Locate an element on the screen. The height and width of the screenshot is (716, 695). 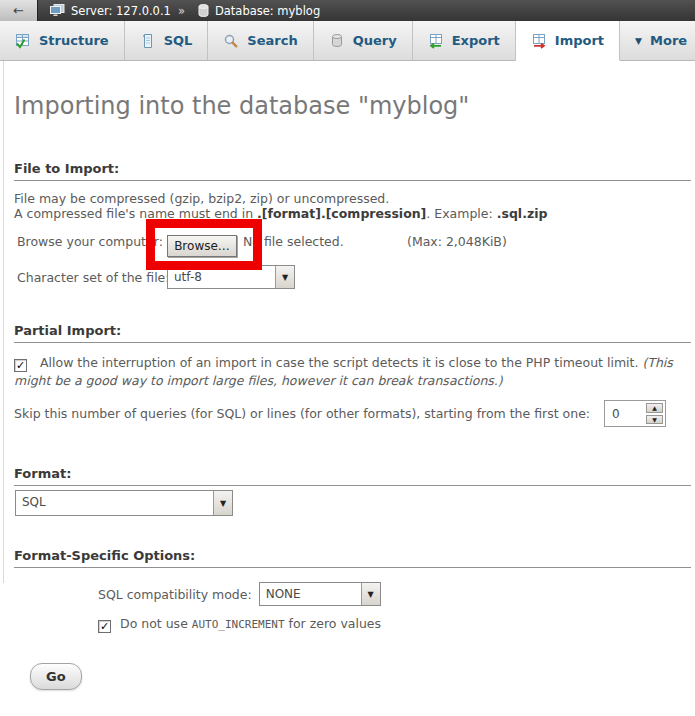
tab-sql: SQL is located at coordinates (167, 40).